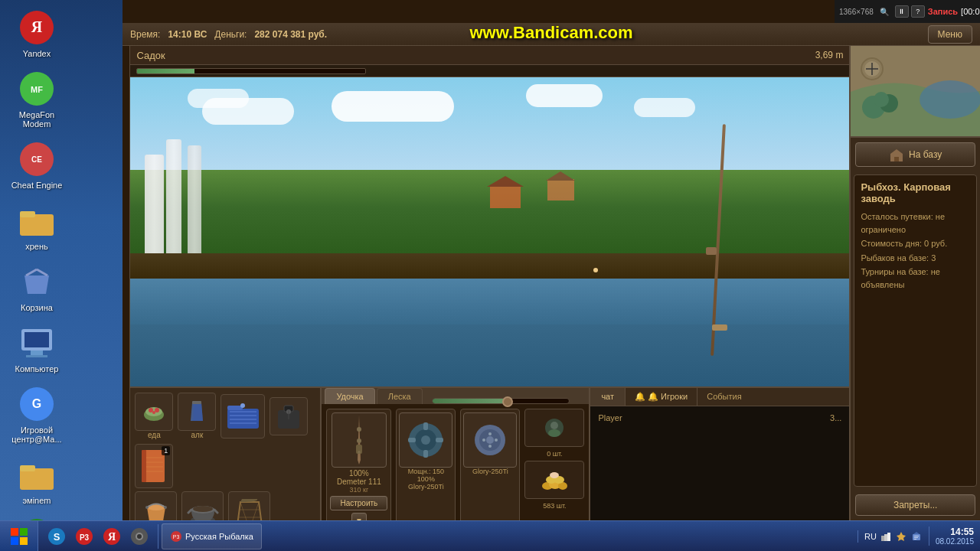 The width and height of the screenshot is (980, 551). Describe the element at coordinates (37, 415) in the screenshot. I see `desktop-icon-igrovoy: G Игровой центр@Ма...` at that location.